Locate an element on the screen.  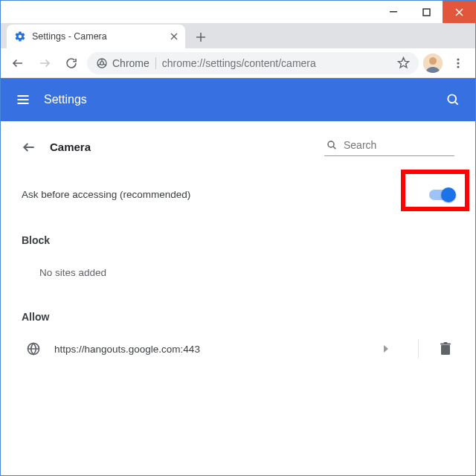
window-minimize-button is located at coordinates (393, 12).